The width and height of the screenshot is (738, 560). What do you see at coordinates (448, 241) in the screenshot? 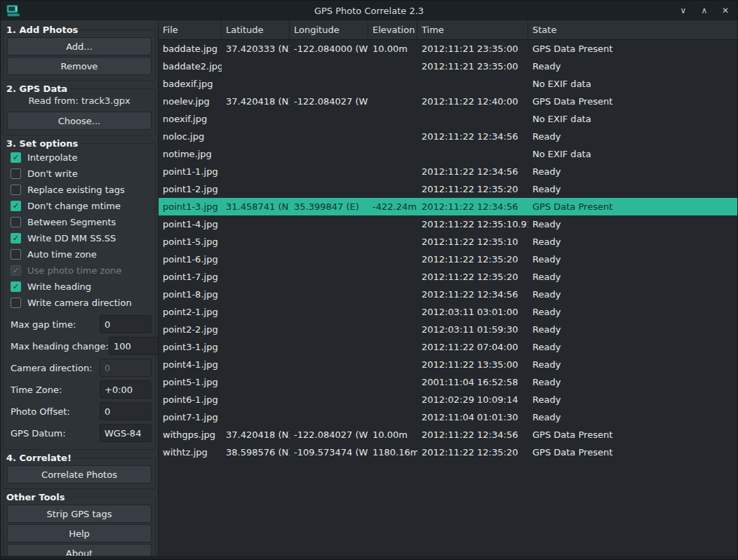
I see `table-row-point1-5-jpg: point1-5.jpg2012:11:22 12:35:10Ready` at bounding box center [448, 241].